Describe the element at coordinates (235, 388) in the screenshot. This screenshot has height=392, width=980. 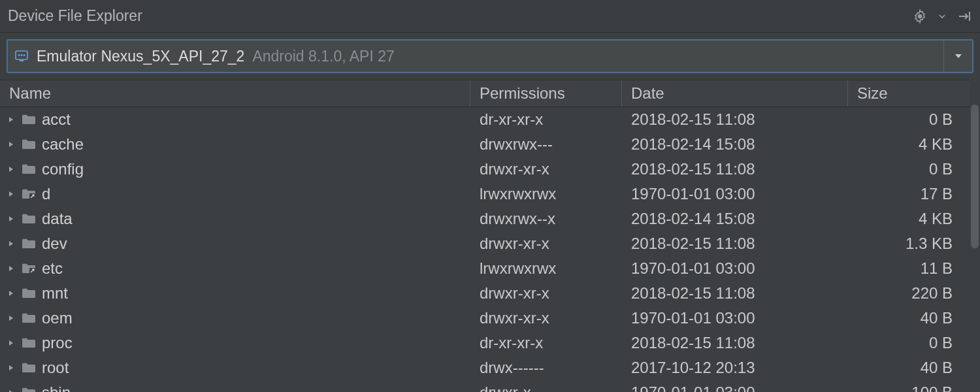
I see `cell-name: sbin` at that location.